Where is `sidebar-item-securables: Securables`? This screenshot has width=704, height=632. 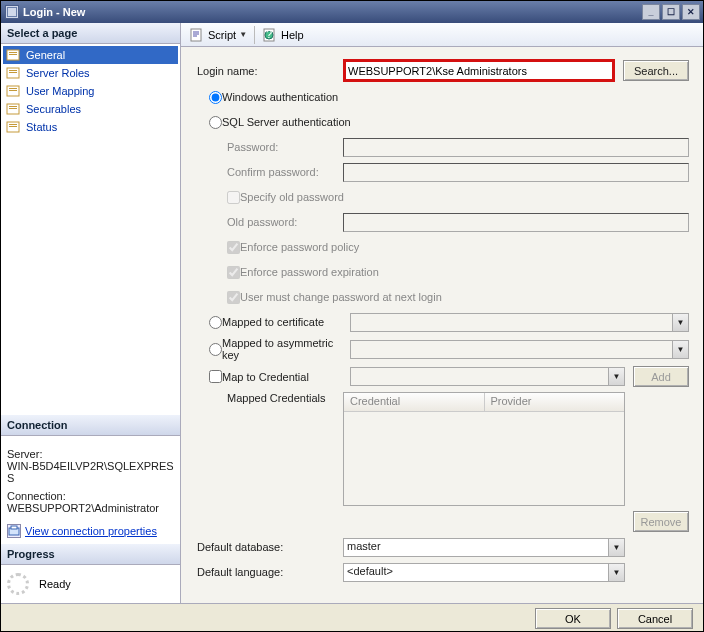 sidebar-item-securables: Securables is located at coordinates (90, 109).